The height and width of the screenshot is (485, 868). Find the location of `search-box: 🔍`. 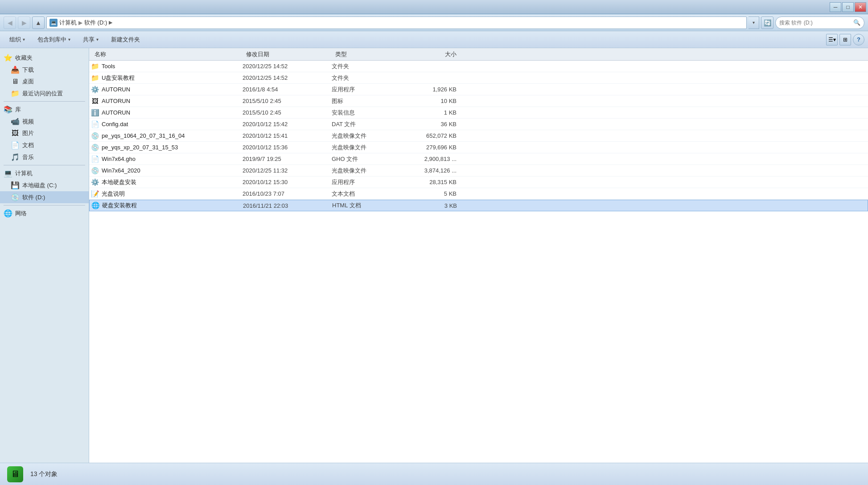

search-box: 🔍 is located at coordinates (820, 23).